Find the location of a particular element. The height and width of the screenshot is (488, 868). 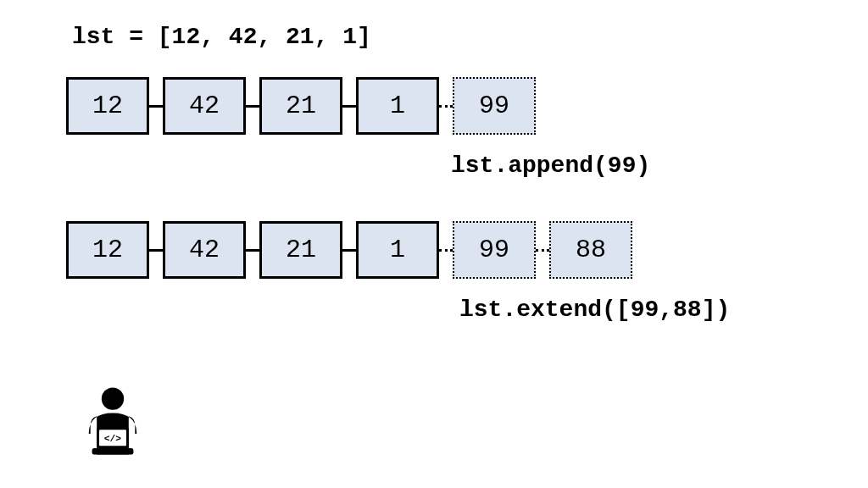

extend-row: 12 42 21 1 99 88 is located at coordinates (349, 250).